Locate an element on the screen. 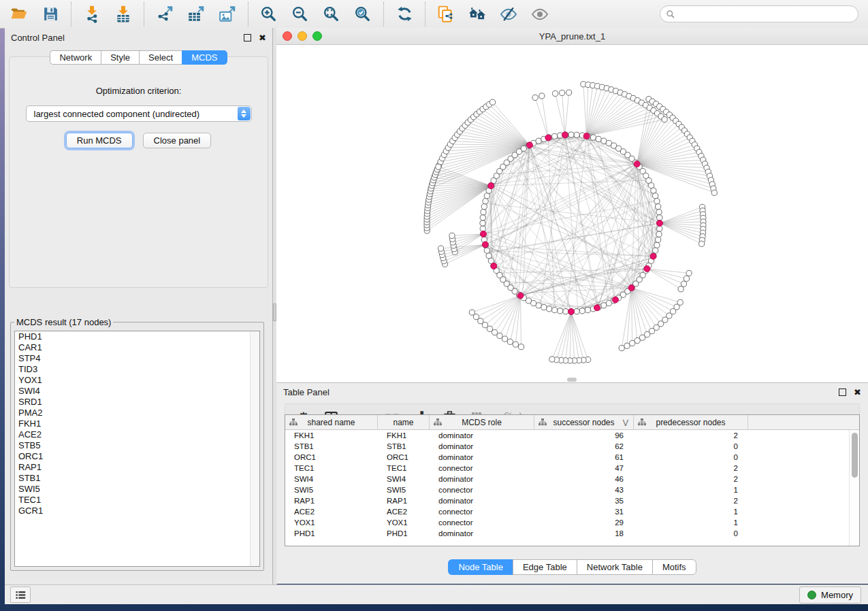 The image size is (868, 611). tab-edge-table: Edge Table is located at coordinates (545, 567).